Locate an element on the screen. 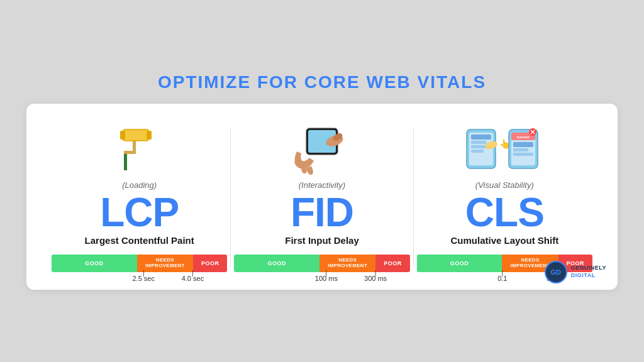  logo-symbol: GD is located at coordinates (556, 272).